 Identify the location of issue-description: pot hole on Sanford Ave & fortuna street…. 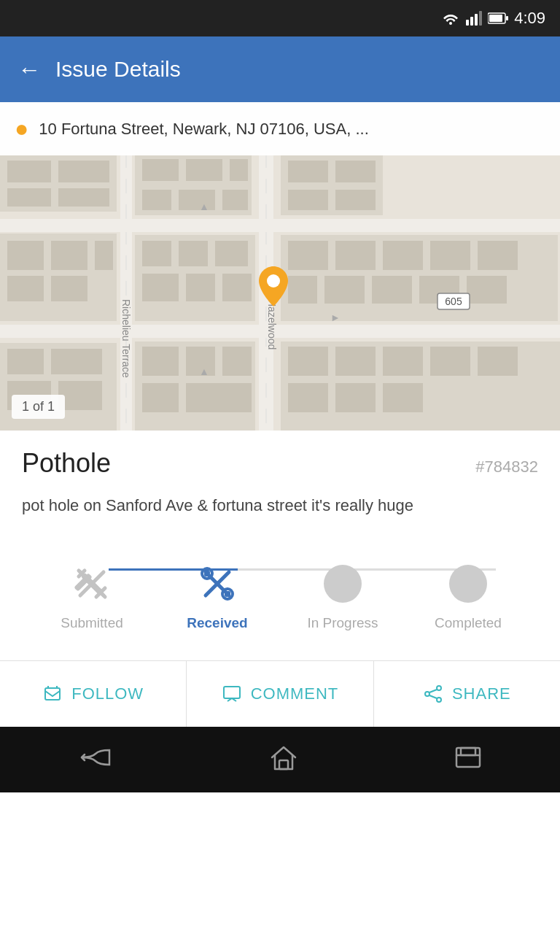
(280, 505).